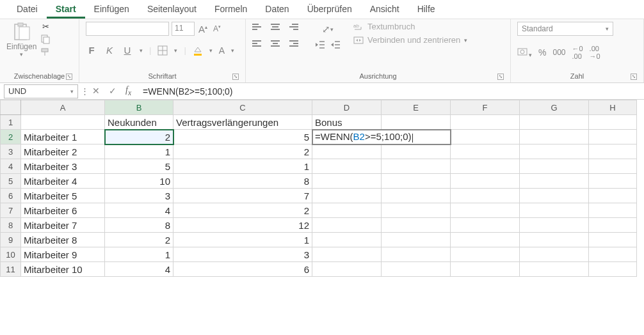  Describe the element at coordinates (11, 225) in the screenshot. I see `row-header: 8` at that location.